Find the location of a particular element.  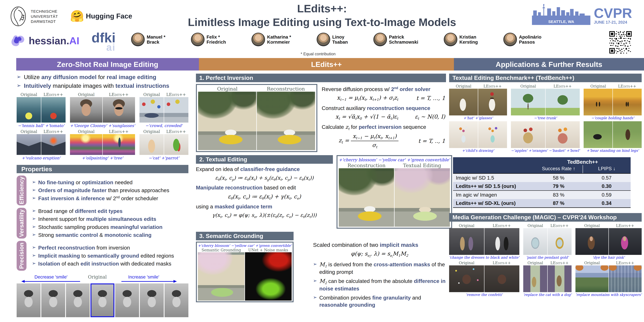

edit-caption: −'crowd, crowded' is located at coordinates (164, 126).